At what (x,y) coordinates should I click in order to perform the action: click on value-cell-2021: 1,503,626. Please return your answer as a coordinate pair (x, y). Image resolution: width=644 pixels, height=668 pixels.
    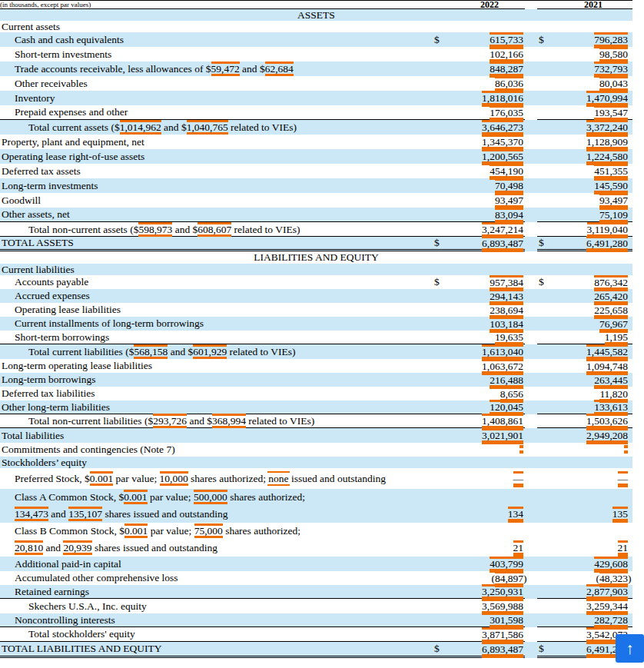
    Looking at the image, I should click on (596, 421).